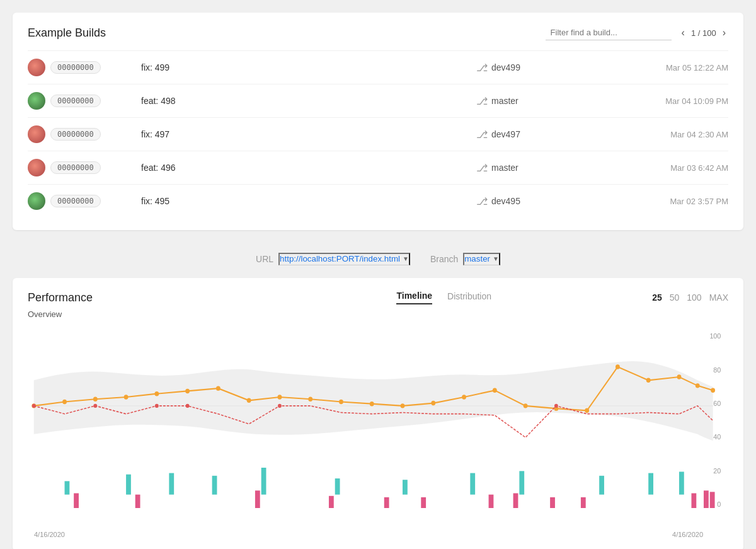 Image resolution: width=756 pixels, height=549 pixels. Describe the element at coordinates (717, 437) in the screenshot. I see `svg-text: 40` at that location.